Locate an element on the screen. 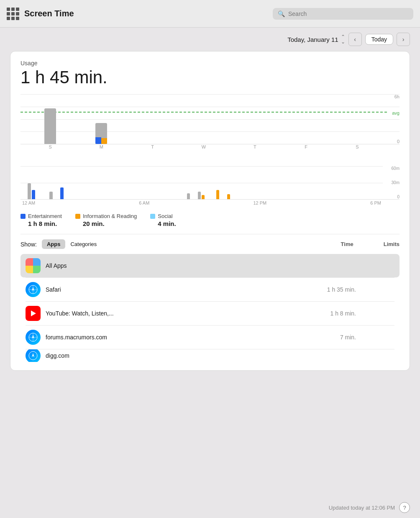 The height and width of the screenshot is (518, 420). weekly-chart: avg 6h 0 is located at coordinates (210, 128).